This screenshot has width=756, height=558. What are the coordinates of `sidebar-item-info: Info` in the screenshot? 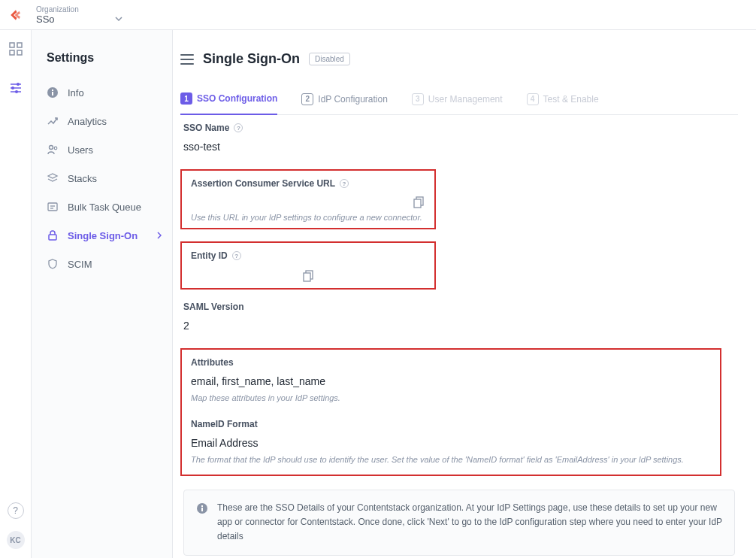 It's located at (102, 92).